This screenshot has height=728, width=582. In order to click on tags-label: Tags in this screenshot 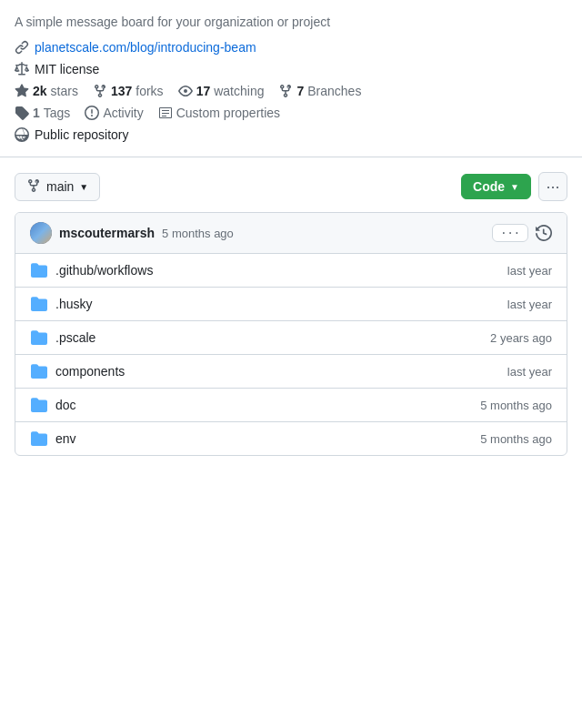, I will do `click(57, 113)`.